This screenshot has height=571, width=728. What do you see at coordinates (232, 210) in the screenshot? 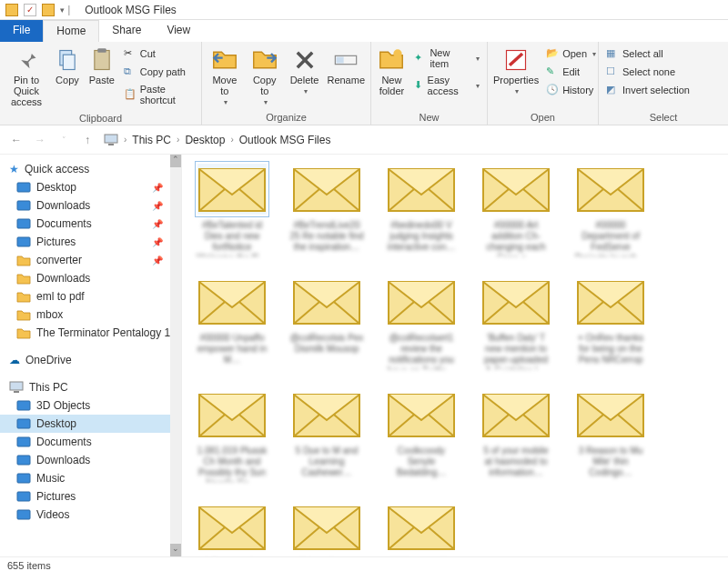
I see `file-item: #BeTalented id Dies and new fortNotice W…` at bounding box center [232, 210].